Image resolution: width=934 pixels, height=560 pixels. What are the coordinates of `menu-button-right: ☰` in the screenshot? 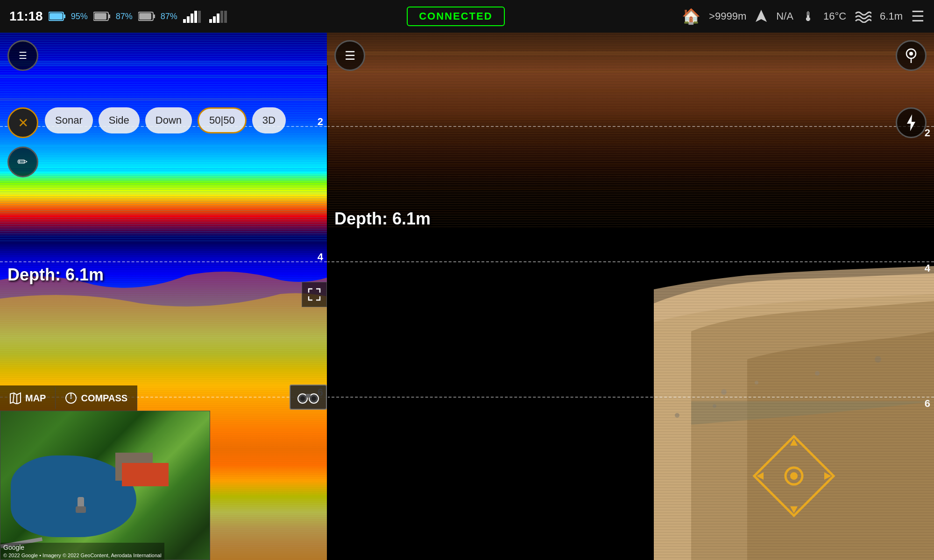 It's located at (350, 56).